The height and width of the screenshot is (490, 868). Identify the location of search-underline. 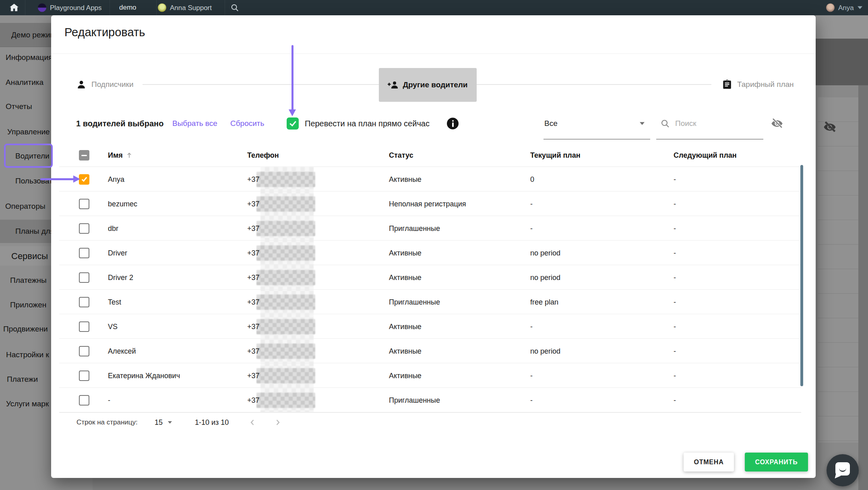
(710, 139).